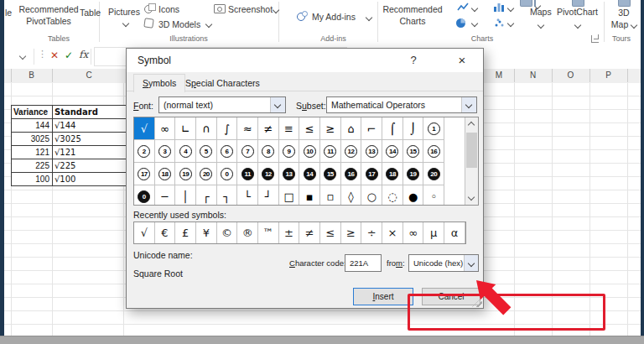 The image size is (644, 344). I want to click on symbol-cell: 6, so click(228, 151).